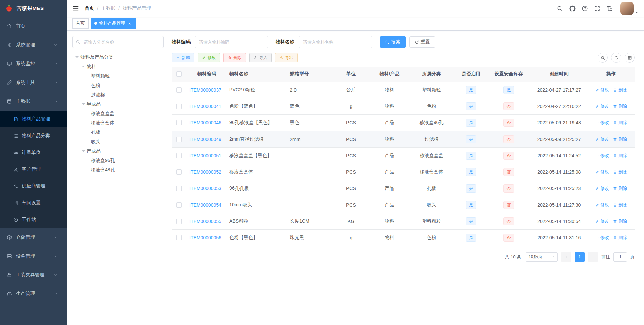  Describe the element at coordinates (572, 9) in the screenshot. I see `navbar-github-button` at that location.